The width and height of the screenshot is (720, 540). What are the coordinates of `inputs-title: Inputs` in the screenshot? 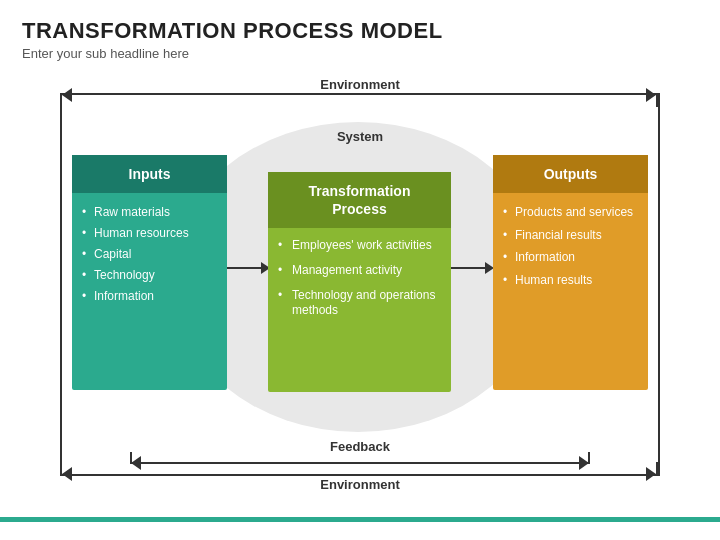 It's located at (150, 174).